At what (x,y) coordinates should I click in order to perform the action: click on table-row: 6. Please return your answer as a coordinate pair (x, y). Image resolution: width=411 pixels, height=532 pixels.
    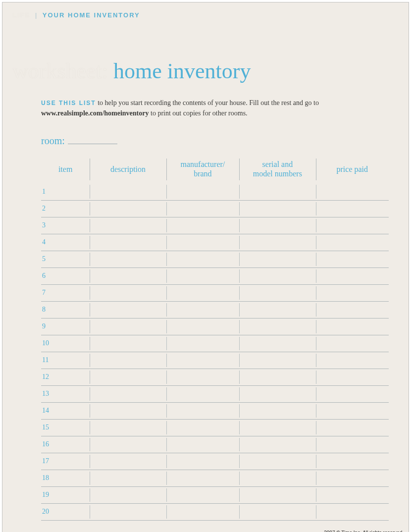
    Looking at the image, I should click on (215, 276).